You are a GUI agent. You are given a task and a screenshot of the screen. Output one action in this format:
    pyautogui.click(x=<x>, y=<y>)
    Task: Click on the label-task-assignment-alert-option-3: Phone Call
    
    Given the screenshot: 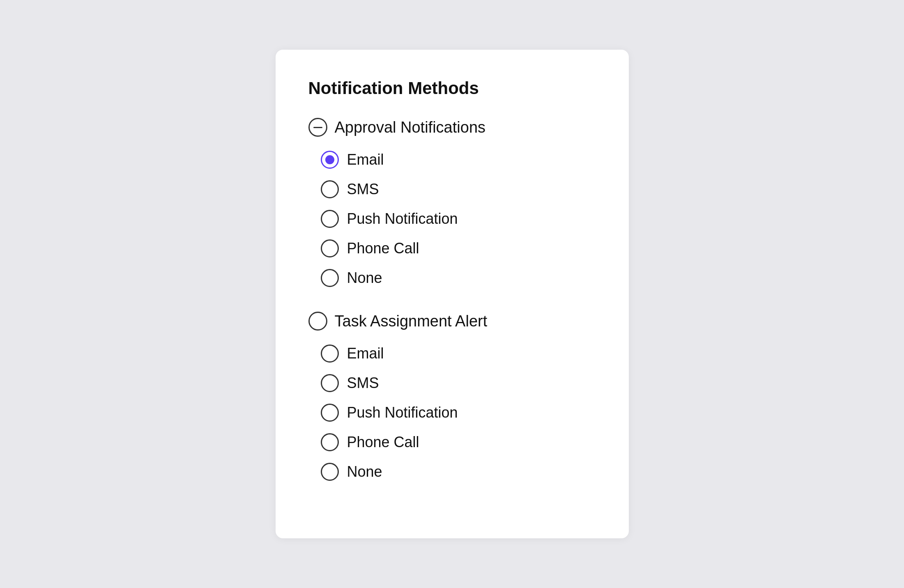 What is the action you would take?
    pyautogui.click(x=383, y=442)
    